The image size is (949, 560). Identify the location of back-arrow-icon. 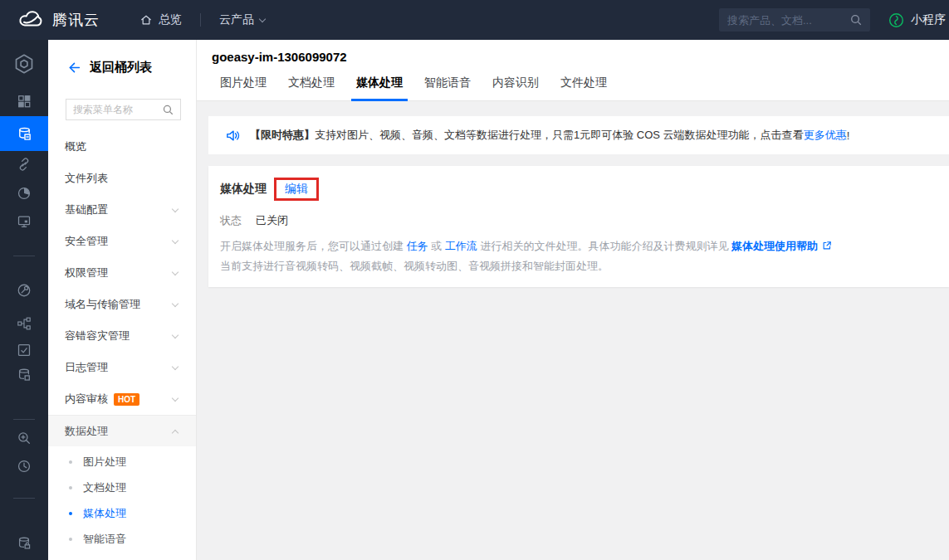
(75, 68).